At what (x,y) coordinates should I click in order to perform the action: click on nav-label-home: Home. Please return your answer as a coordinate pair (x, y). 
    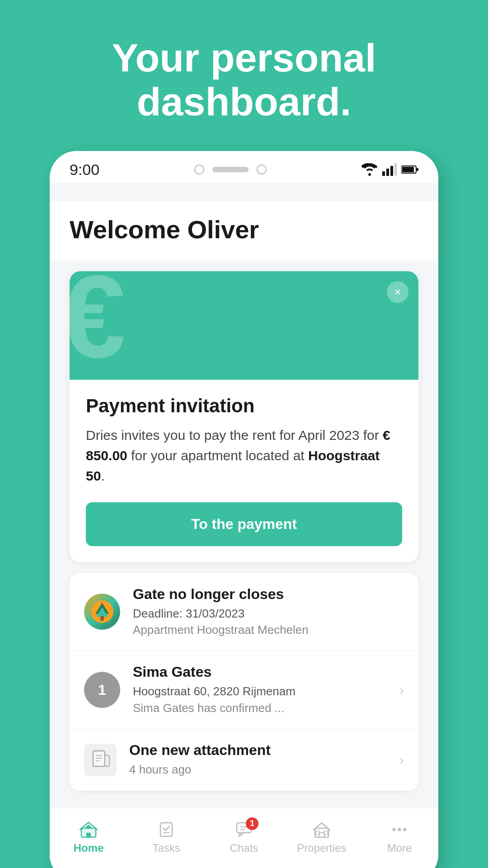
    Looking at the image, I should click on (89, 848).